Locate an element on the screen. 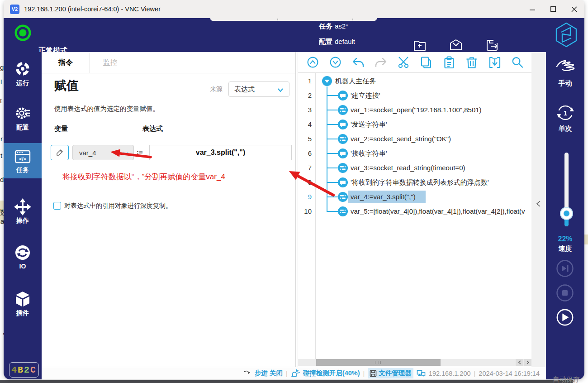  tree-toolbar is located at coordinates (415, 62).